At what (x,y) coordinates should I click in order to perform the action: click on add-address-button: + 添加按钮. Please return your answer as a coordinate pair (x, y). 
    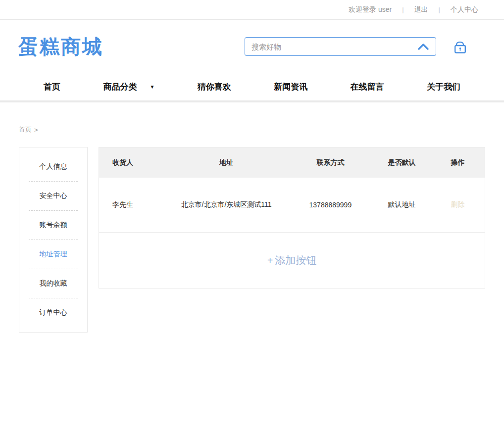
    Looking at the image, I should click on (292, 260).